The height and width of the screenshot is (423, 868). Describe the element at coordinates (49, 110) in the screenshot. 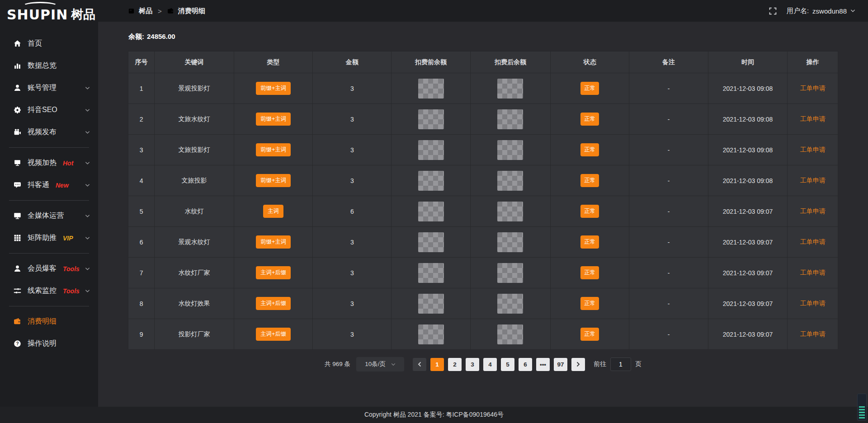

I see `sidebar-item-douyin-seo: 抖音SEO` at that location.